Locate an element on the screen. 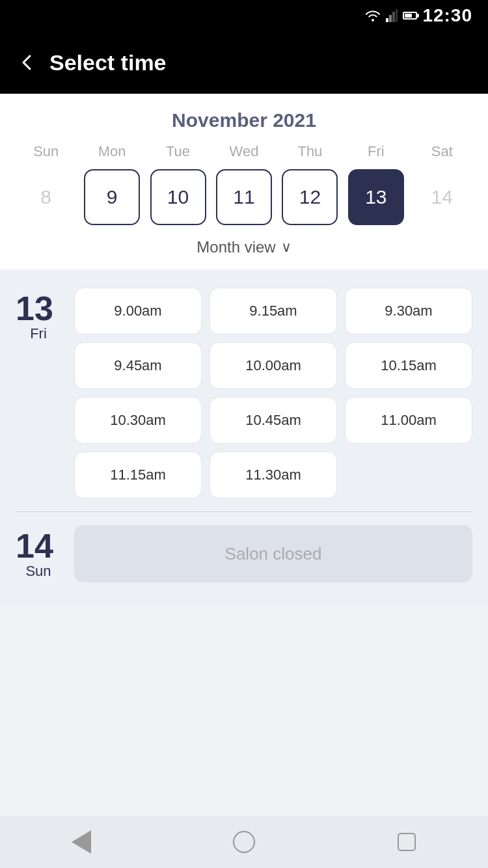 This screenshot has width=488, height=868. app-header: Select time is located at coordinates (244, 62).